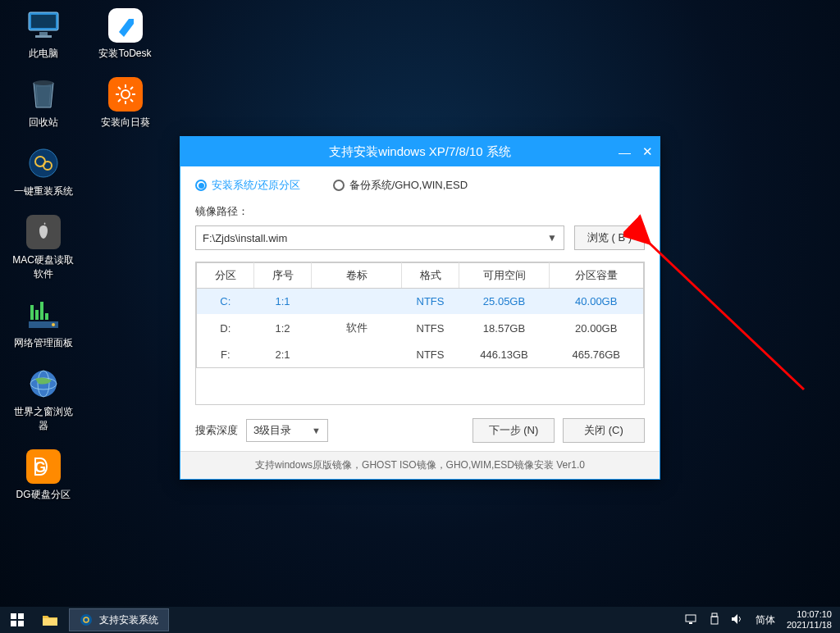  I want to click on col-free: 可用空间, so click(504, 276).